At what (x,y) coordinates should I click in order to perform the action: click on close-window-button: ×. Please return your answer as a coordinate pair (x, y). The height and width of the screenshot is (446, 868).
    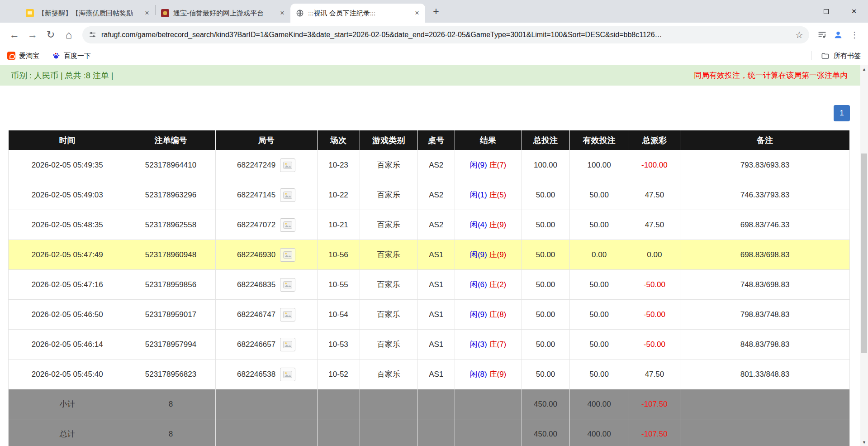
    Looking at the image, I should click on (854, 11).